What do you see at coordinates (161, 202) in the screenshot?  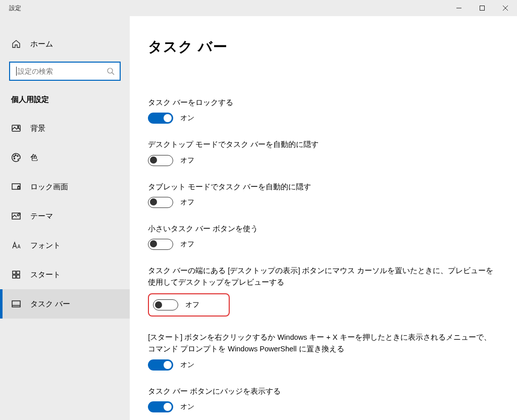 I see `toggle-autohide-tablet` at bounding box center [161, 202].